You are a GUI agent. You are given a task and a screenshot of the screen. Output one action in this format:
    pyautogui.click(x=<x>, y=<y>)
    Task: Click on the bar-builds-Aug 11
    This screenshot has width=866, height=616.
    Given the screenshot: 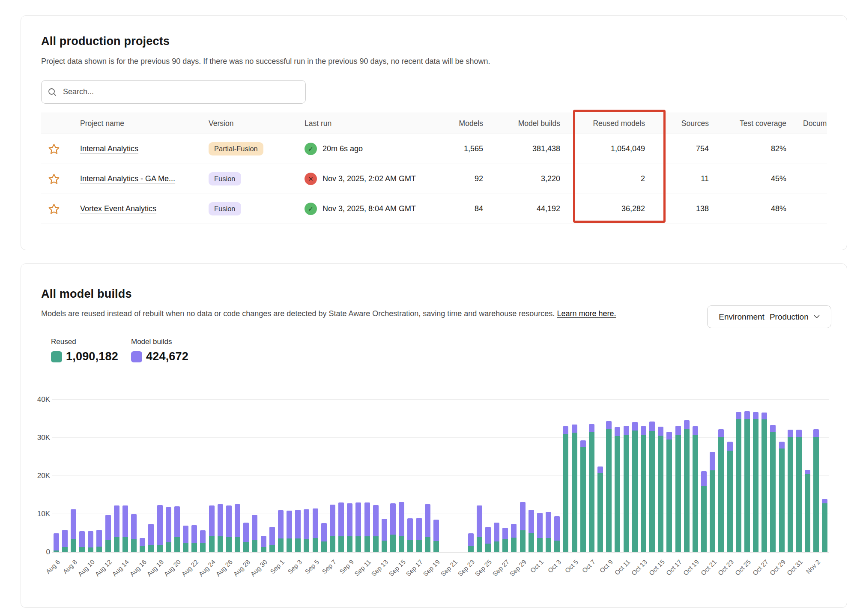 What is the action you would take?
    pyautogui.click(x=99, y=538)
    